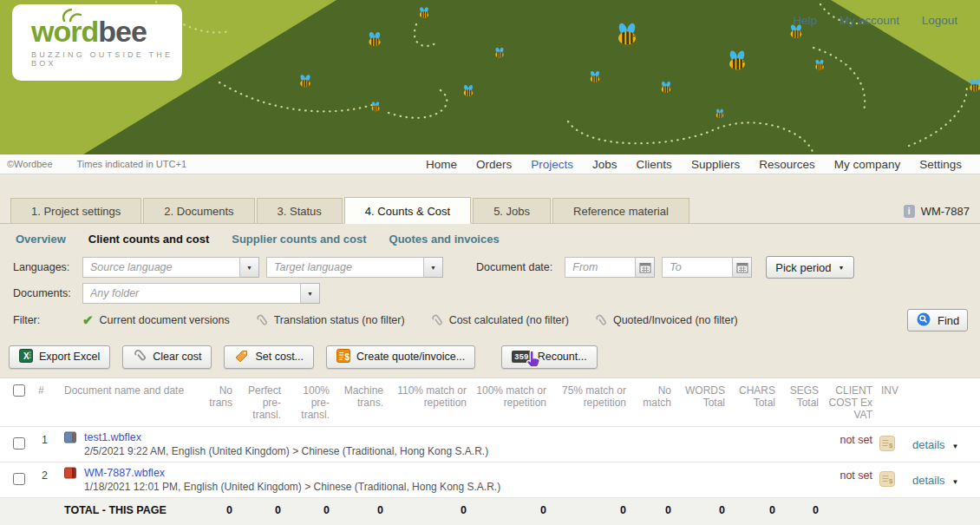 This screenshot has width=980, height=525. What do you see at coordinates (847, 403) in the screenshot?
I see `col-client-cost: CLIENT COST Ex VAT` at bounding box center [847, 403].